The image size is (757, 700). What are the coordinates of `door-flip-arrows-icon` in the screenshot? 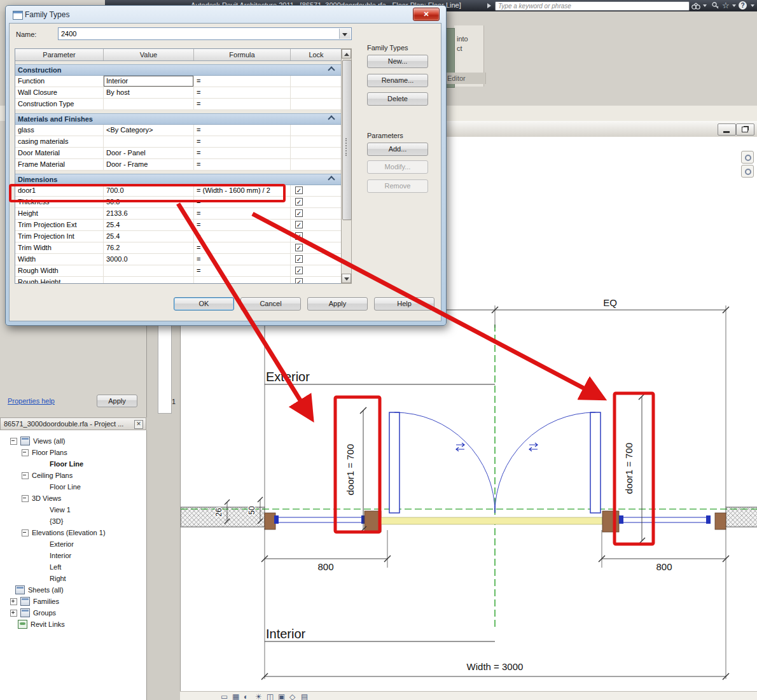 It's located at (497, 447).